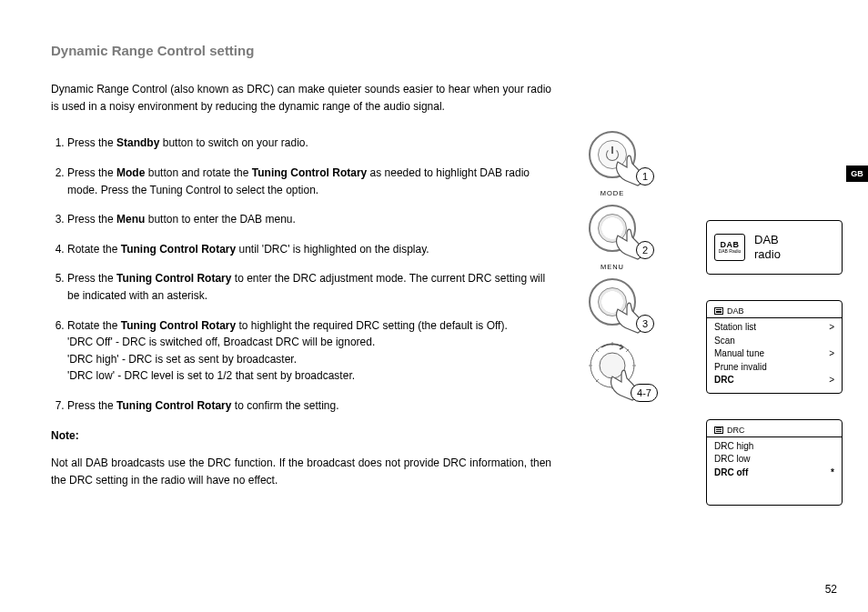  Describe the element at coordinates (645, 250) in the screenshot. I see `step-number-2-icon: 2` at that location.